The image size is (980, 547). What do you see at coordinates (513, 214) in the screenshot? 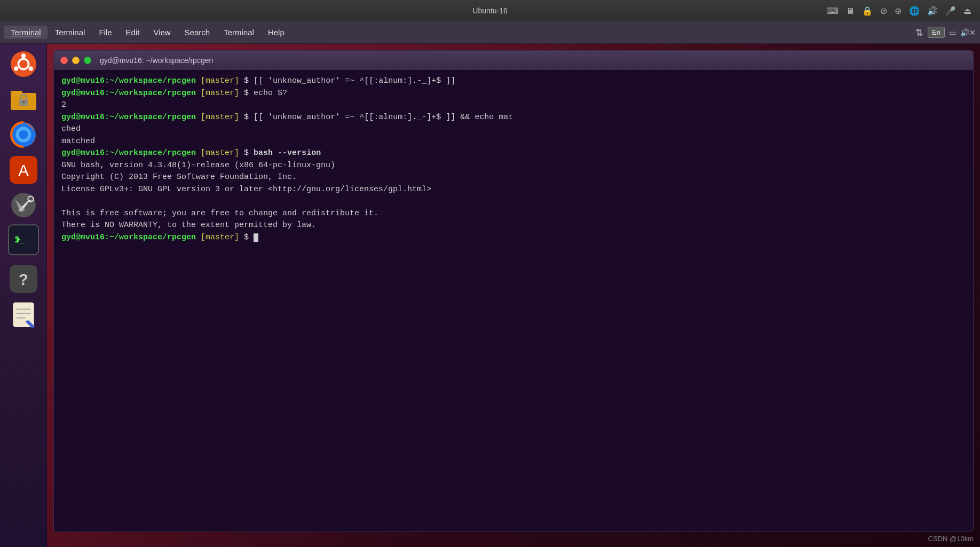
I see `terminal-output-free: This is free software; you are free to c…` at bounding box center [513, 214].